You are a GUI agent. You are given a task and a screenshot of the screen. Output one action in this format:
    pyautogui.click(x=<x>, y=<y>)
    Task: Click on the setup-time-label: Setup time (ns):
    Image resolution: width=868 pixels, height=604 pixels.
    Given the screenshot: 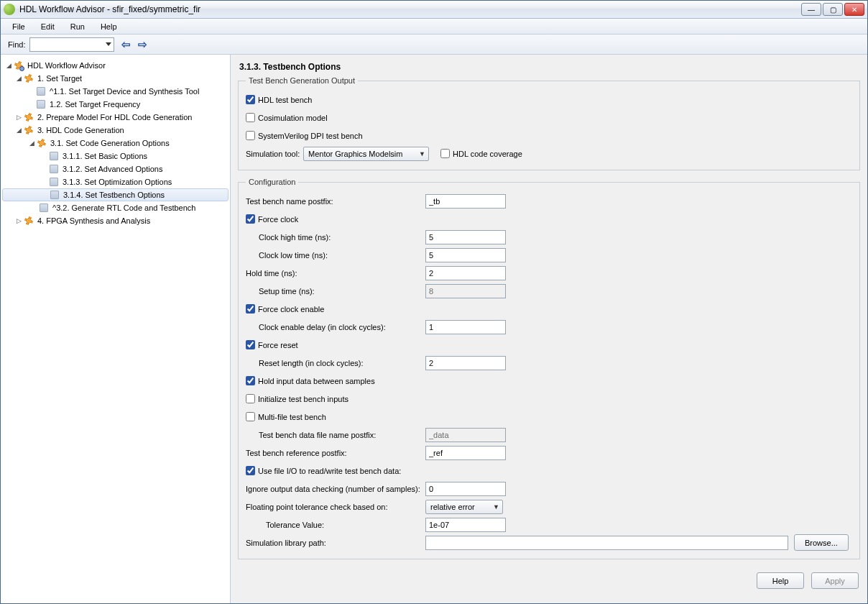 What is the action you would take?
    pyautogui.click(x=336, y=291)
    